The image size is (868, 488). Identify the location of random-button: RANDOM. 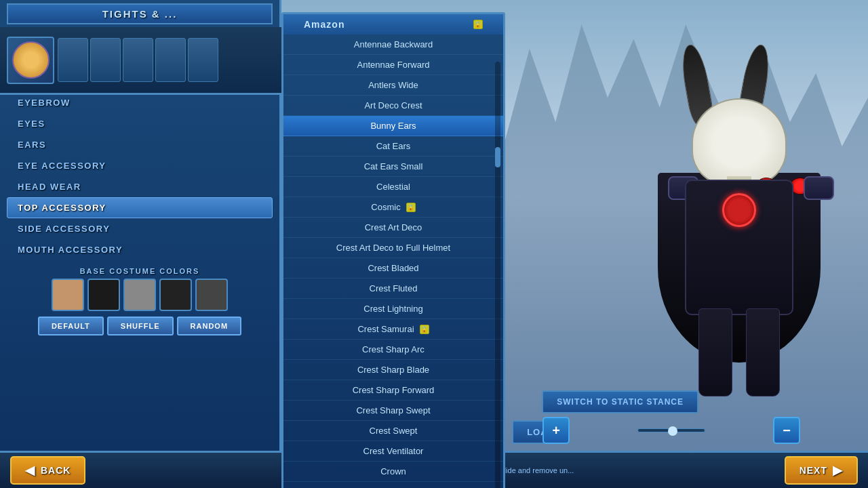
(210, 326).